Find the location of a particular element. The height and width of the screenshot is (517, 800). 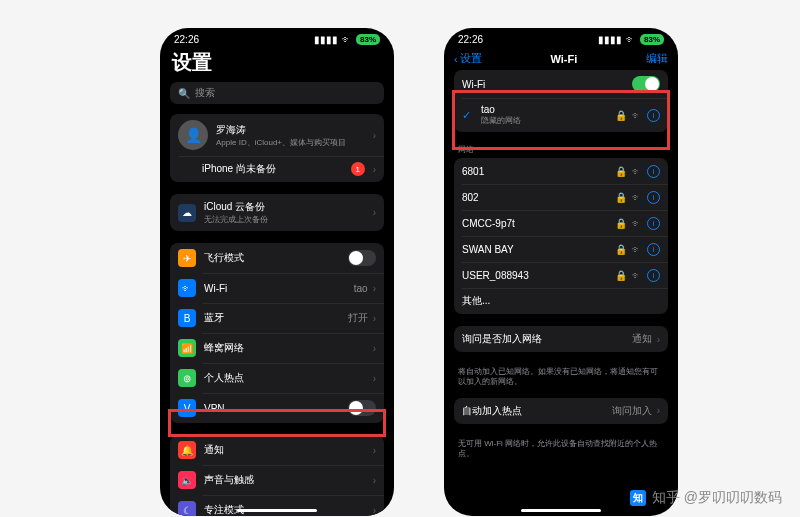

networks-header: 网络 is located at coordinates (561, 151).